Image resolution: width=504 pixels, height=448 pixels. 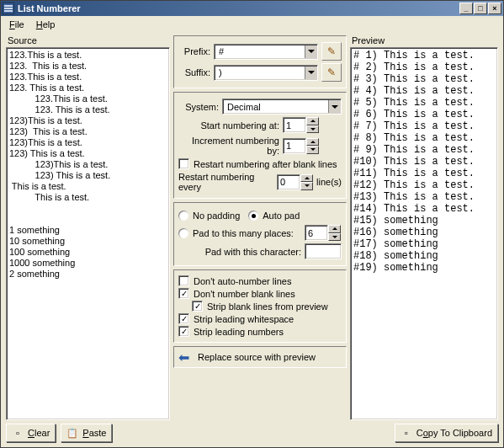 What do you see at coordinates (197, 307) in the screenshot?
I see `strip-blank-preview-checkbox: ✓` at bounding box center [197, 307].